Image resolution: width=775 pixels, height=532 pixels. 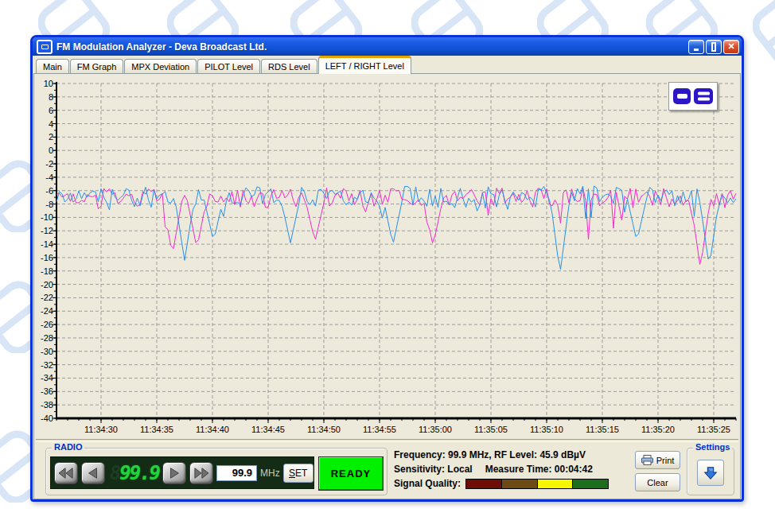 I want to click on svg-text: -4, so click(x=49, y=177).